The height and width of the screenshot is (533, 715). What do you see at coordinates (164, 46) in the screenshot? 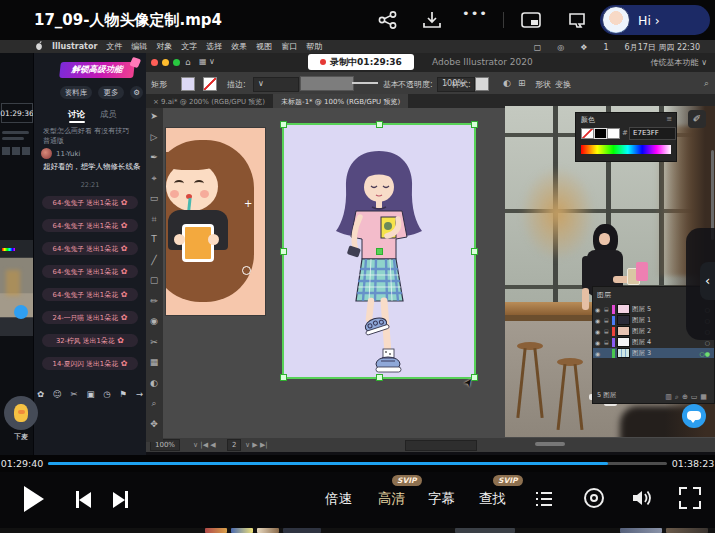
I see `menu-item: 对象` at bounding box center [164, 46].